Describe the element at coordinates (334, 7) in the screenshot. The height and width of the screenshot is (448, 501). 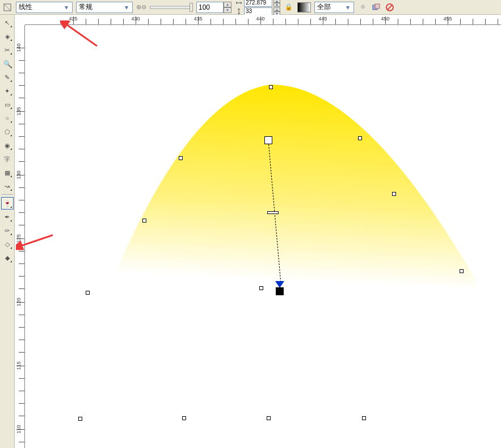
I see `range-combo: 全部 ▾` at that location.